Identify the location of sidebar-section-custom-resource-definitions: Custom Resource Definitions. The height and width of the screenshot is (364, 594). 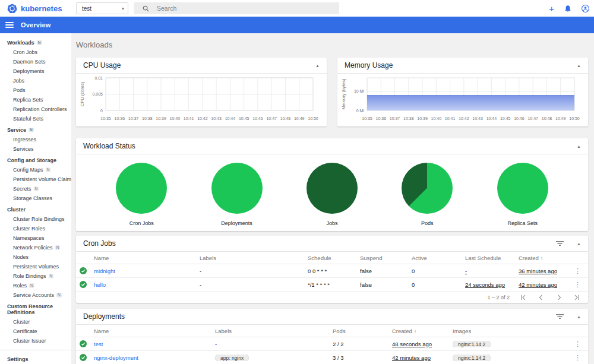
(36, 309).